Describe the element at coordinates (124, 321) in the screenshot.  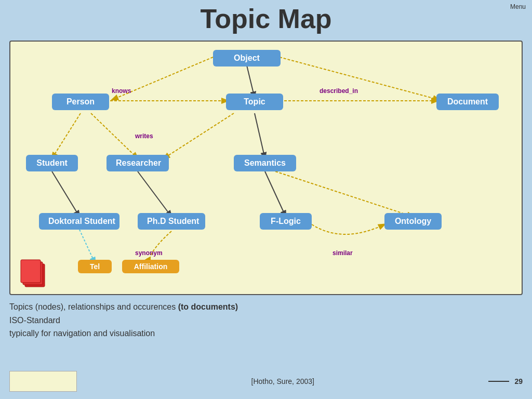
I see `bottom-line2: ISO-Standard` at that location.